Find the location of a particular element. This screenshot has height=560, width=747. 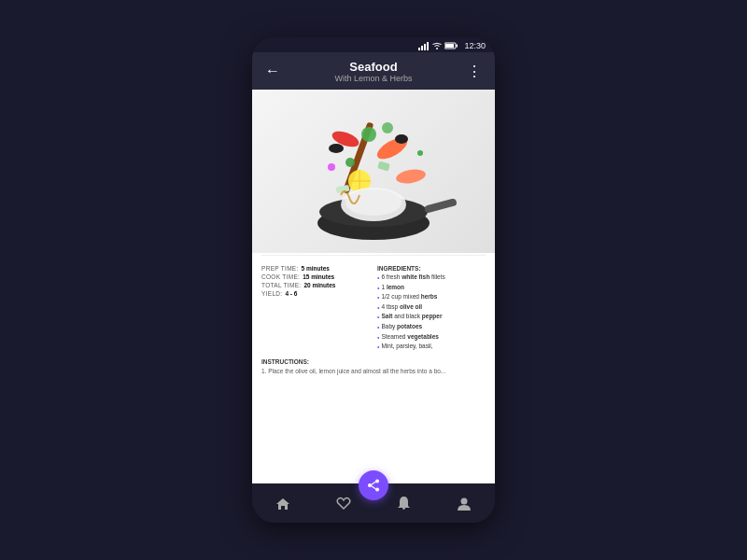

top-bar: ← Seafood With Lemon & Herbs ⋮ is located at coordinates (374, 71).